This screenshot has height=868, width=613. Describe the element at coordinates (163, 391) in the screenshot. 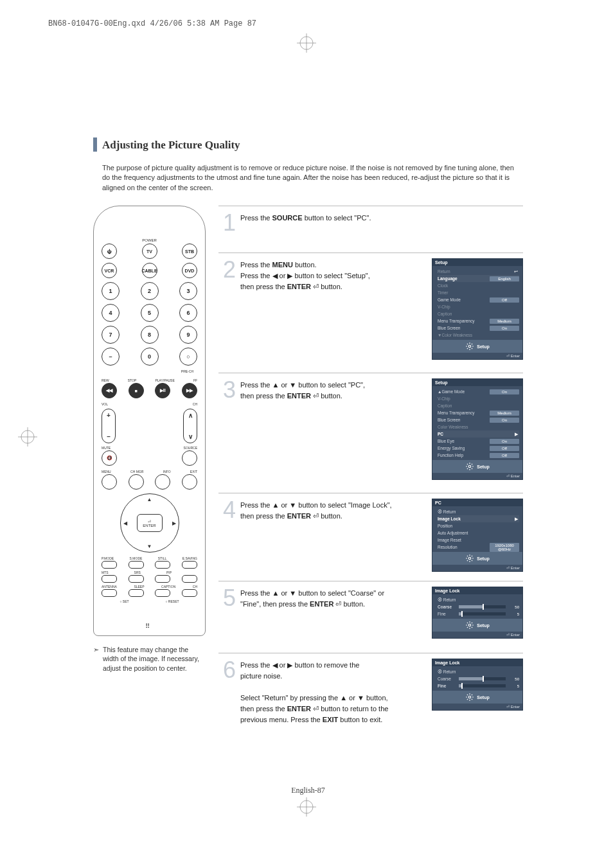

I see `remote-button: ▶II` at that location.